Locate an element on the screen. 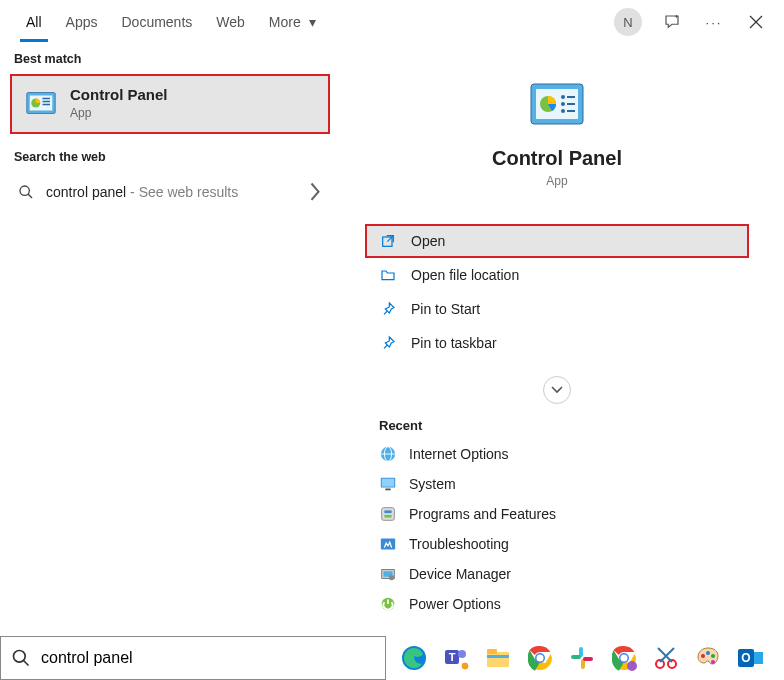 Image resolution: width=784 pixels, height=680 pixels. action-label: Open file location is located at coordinates (465, 275).